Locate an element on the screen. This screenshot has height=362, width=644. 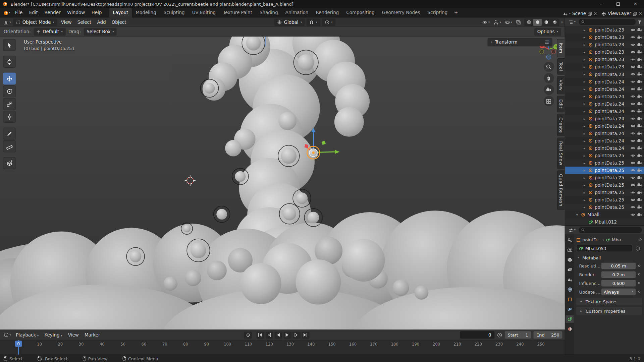
properties-tab-output is located at coordinates (570, 260).